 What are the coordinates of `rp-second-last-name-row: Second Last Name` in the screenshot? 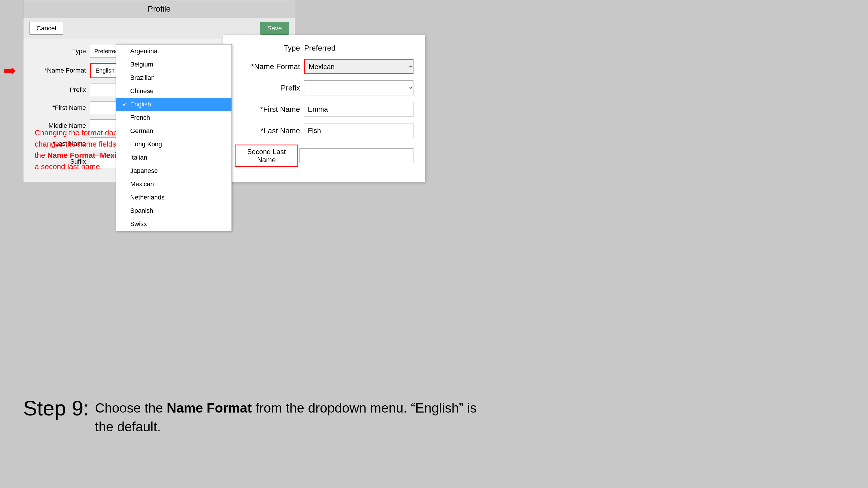 It's located at (324, 156).